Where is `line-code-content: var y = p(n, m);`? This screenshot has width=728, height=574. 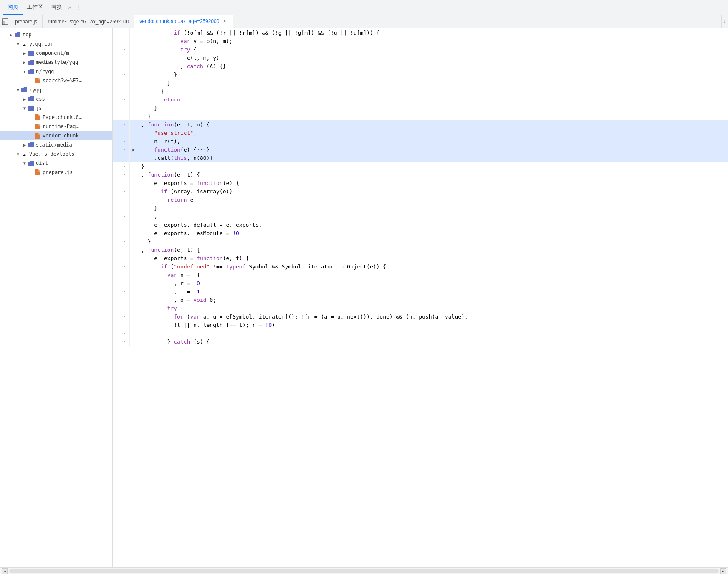
line-code-content: var y = p(n, m); is located at coordinates (433, 41).